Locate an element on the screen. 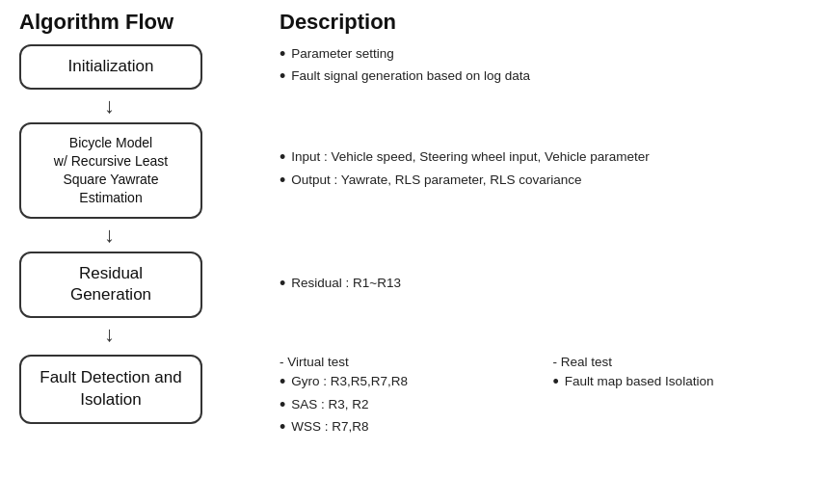  desc-text: Parameter setting is located at coordinates (343, 54).